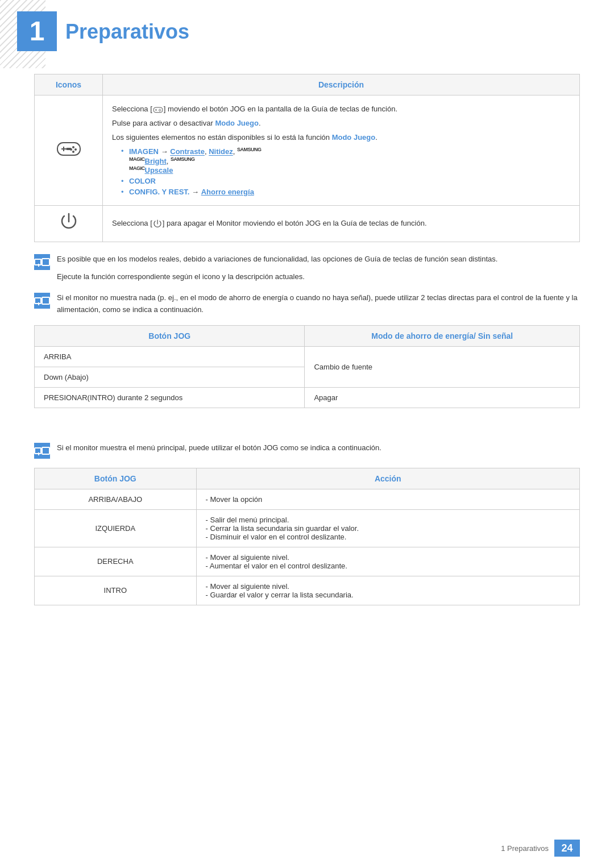 This screenshot has height=868, width=614. I want to click on bright-link: Bright, so click(156, 161).